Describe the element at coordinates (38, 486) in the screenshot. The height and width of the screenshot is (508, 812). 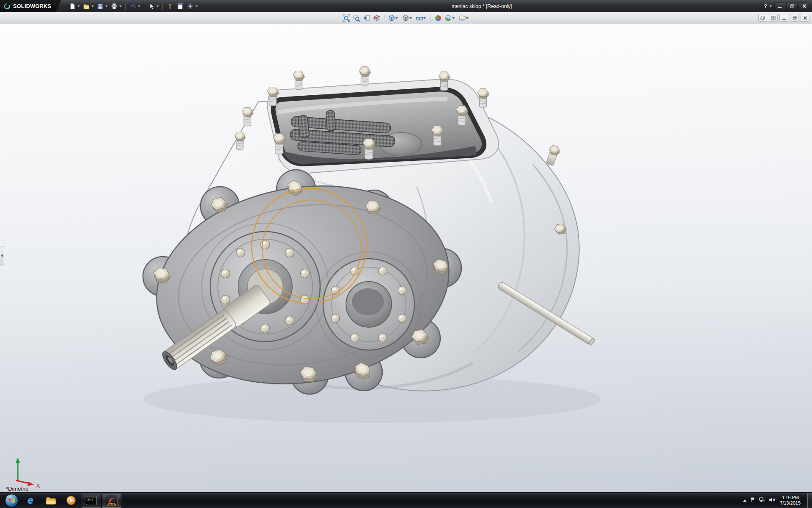
I see `triad-x-label: X` at that location.